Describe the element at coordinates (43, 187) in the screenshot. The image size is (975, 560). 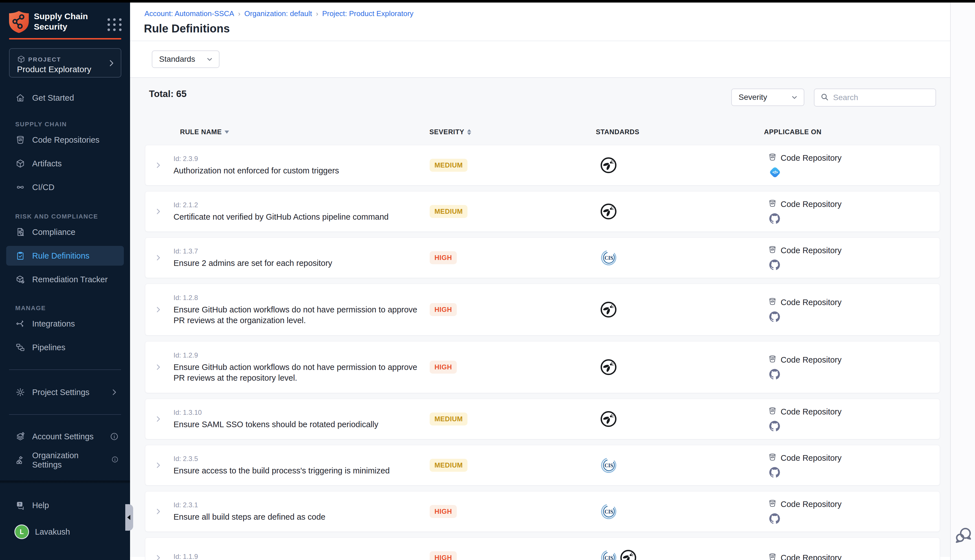
I see `sidebar-item-label: CI/CD` at that location.